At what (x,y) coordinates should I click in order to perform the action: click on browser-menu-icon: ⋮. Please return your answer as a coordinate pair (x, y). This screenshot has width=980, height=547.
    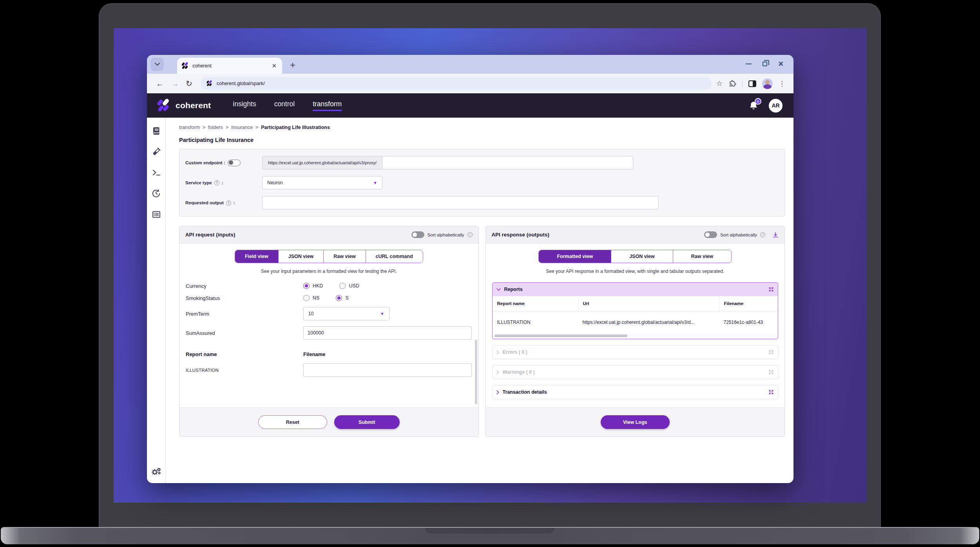
    Looking at the image, I should click on (782, 84).